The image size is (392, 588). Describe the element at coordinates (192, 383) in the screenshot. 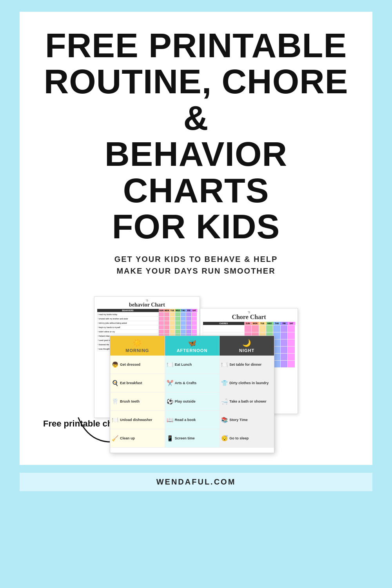

I see `routine-cell: ✂️Arts & Crafts` at that location.